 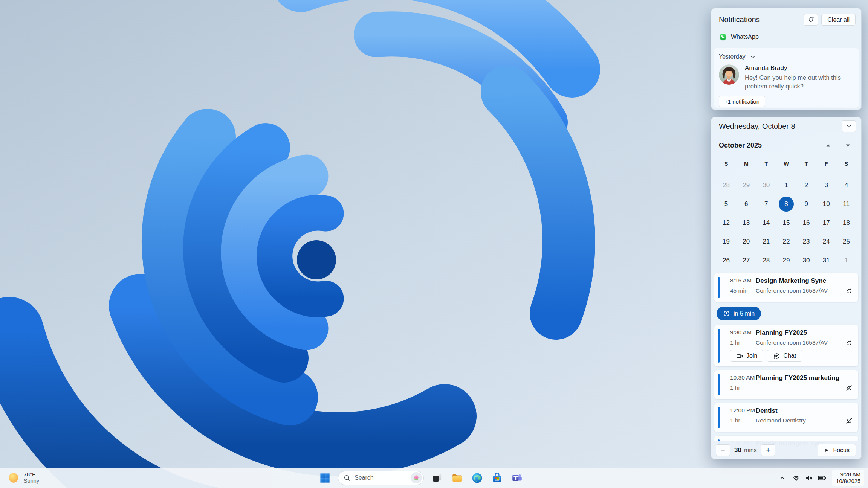 I want to click on windows-logo-icon, so click(x=325, y=478).